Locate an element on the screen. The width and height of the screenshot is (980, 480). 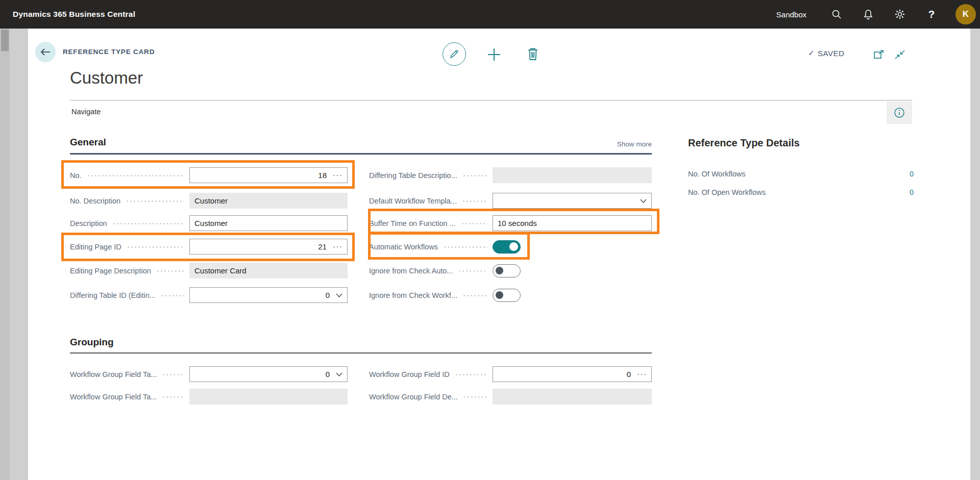
search-icon is located at coordinates (837, 14).